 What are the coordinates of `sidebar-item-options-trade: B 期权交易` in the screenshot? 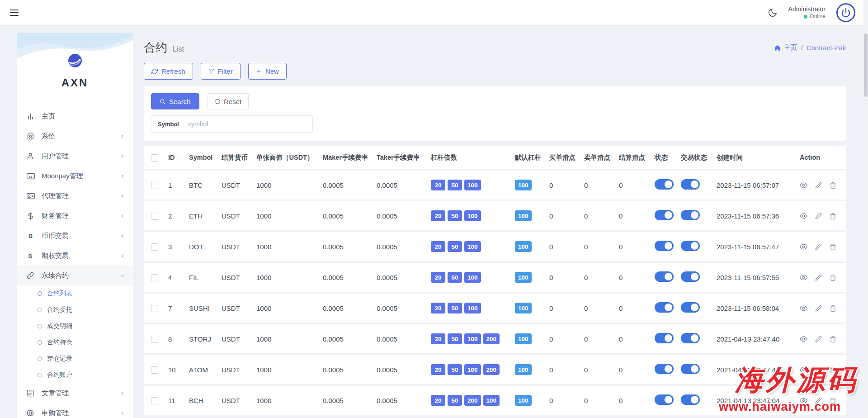 It's located at (75, 256).